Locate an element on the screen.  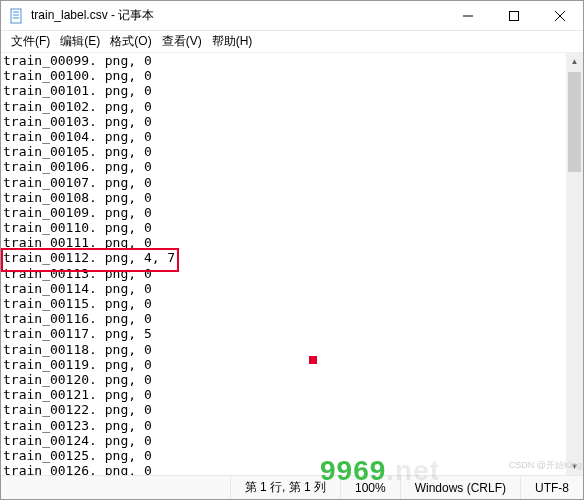
text-line: train_00124. png, 0 is located at coordinates (284, 440).